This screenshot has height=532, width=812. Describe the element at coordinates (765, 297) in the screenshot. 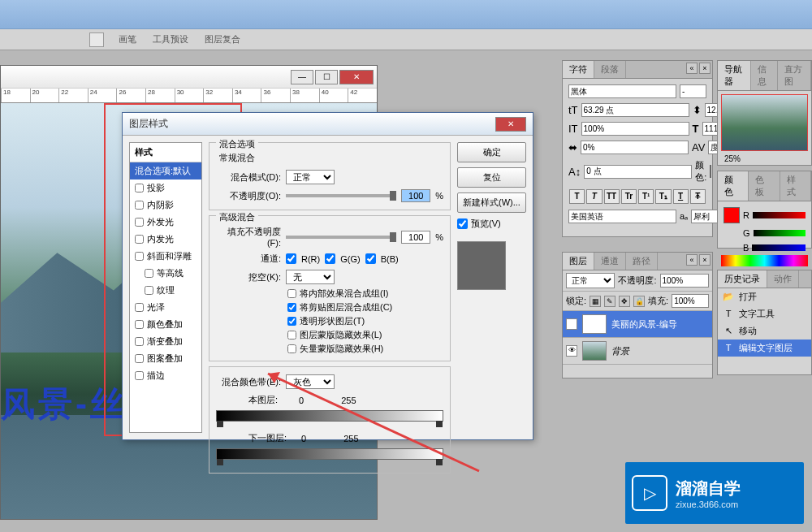

I see `history-open: 📂打开` at that location.